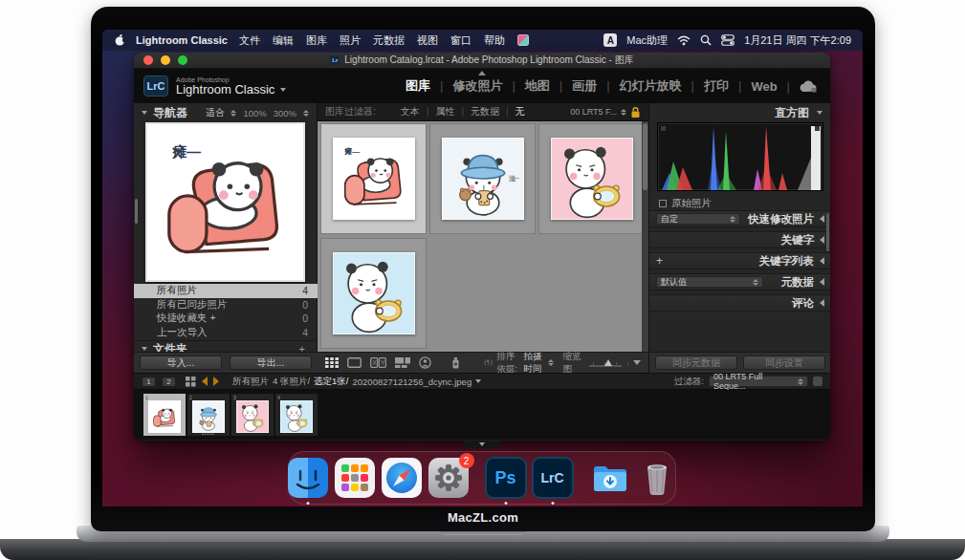 The height and width of the screenshot is (560, 965). I want to click on survey-view-icon, so click(403, 363).